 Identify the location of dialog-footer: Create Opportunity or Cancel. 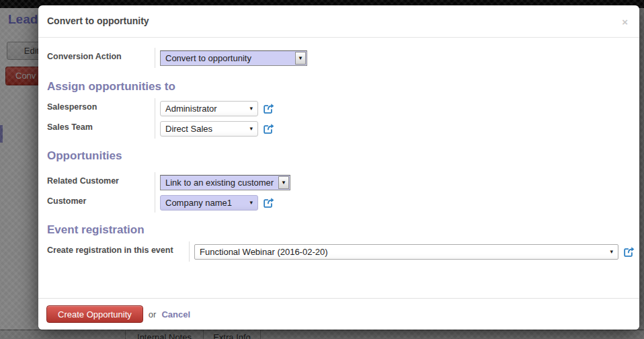
(339, 313).